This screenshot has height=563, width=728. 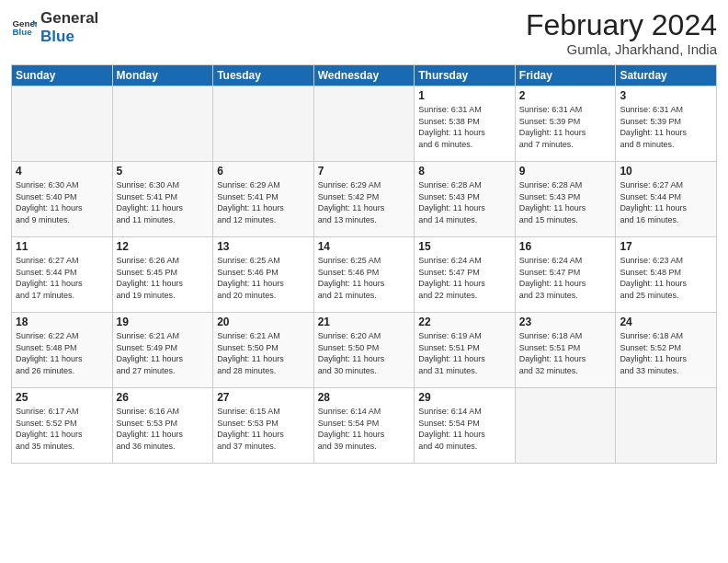 What do you see at coordinates (63, 322) in the screenshot?
I see `day-number: 18` at bounding box center [63, 322].